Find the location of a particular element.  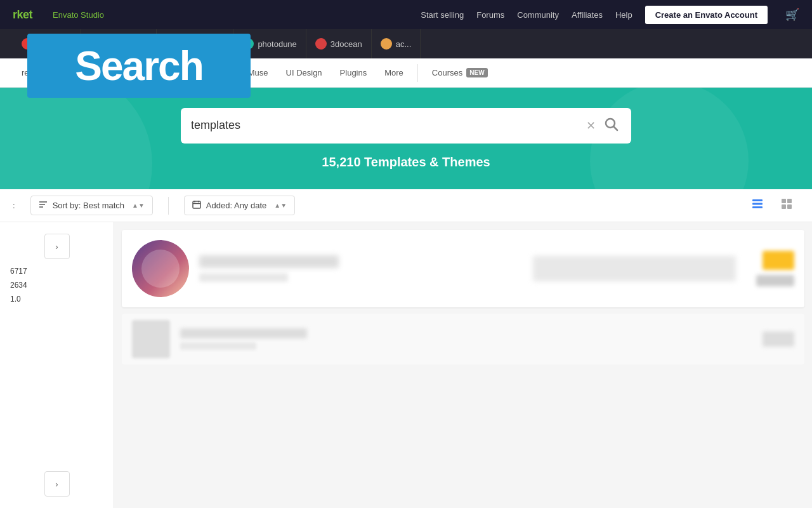

toolbar: : Sort by: Best match ▲▼ Added: Any date… is located at coordinates (406, 206).